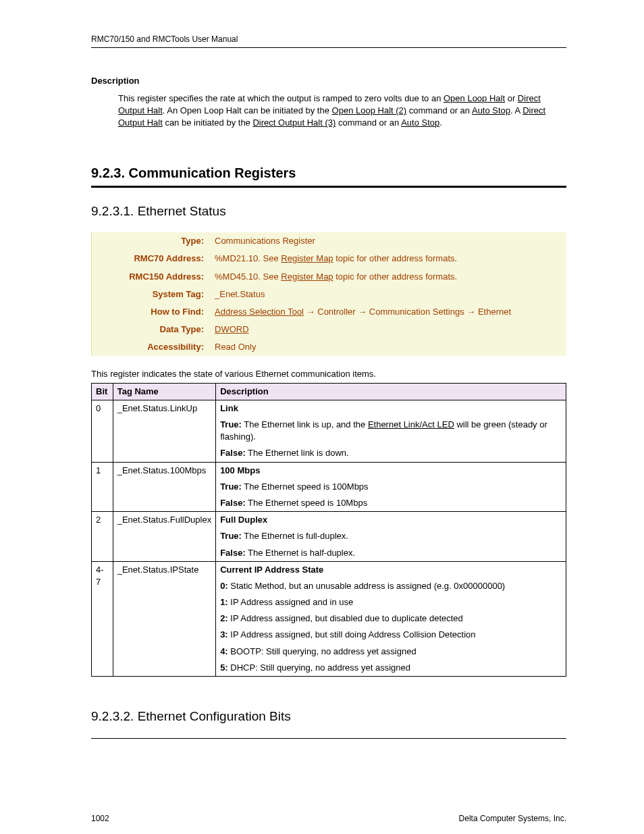  What do you see at coordinates (389, 241) in the screenshot?
I see `type-value: Communications Register` at bounding box center [389, 241].